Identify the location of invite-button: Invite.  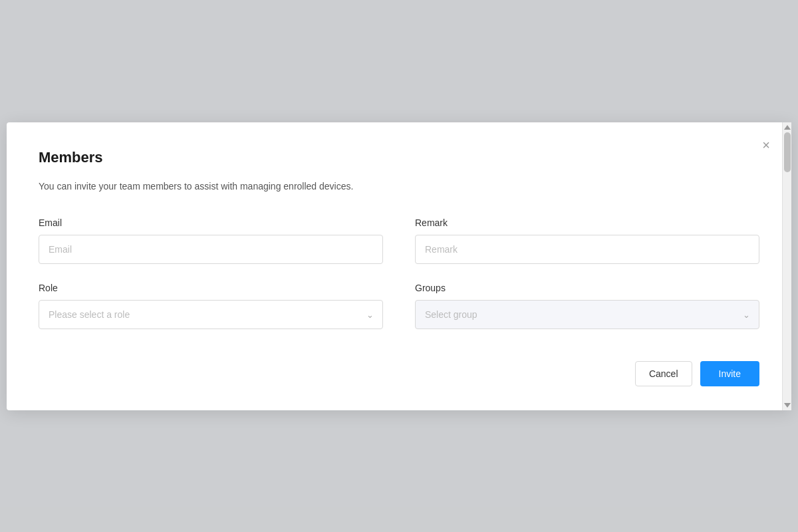
(730, 374).